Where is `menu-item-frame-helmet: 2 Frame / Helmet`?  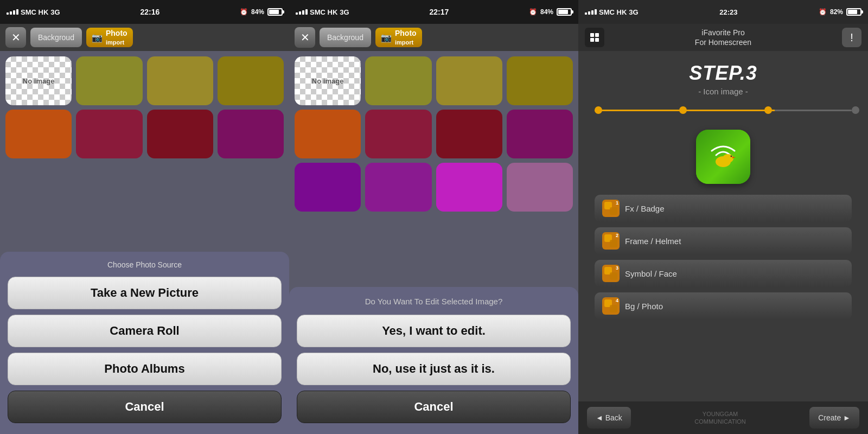
menu-item-frame-helmet: 2 Frame / Helmet is located at coordinates (723, 241).